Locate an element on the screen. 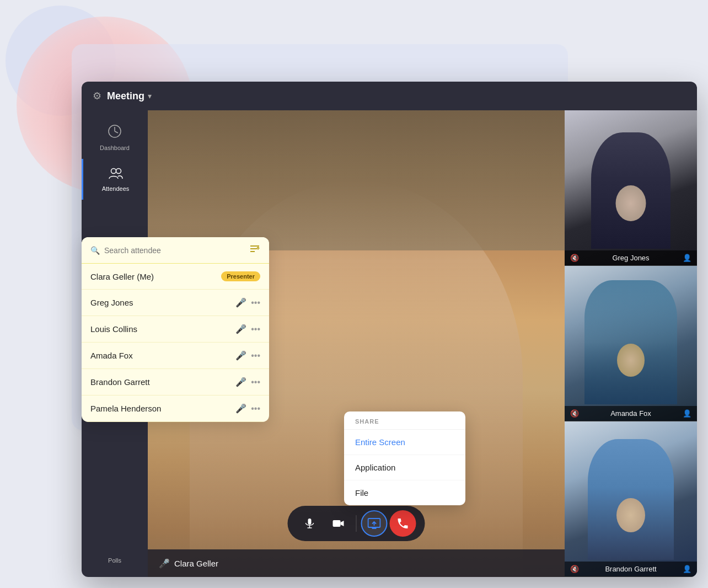  attendee-panel: 🔍 Clara Geller (Me) Presenter Greg Jones… is located at coordinates (175, 330).